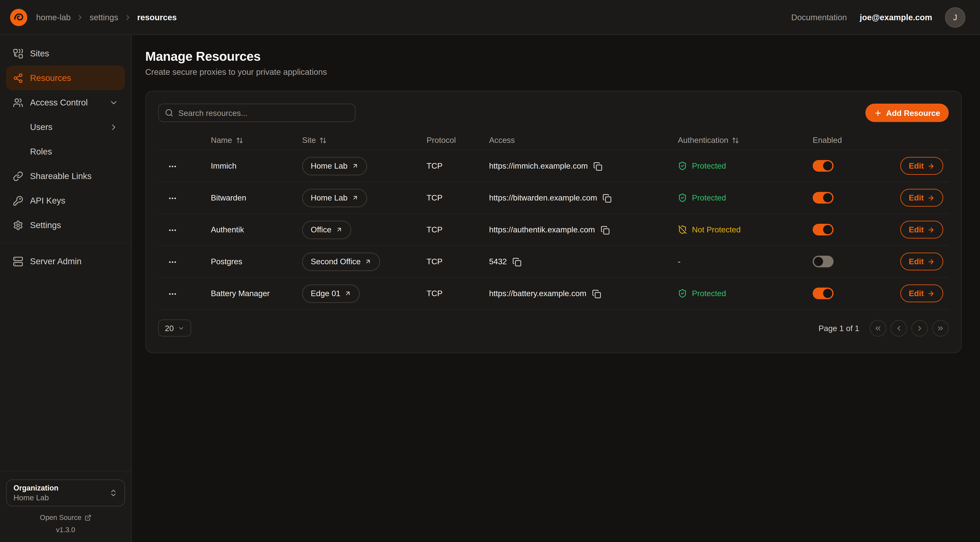  What do you see at coordinates (907, 113) in the screenshot?
I see `add-resource-button: Add Resource` at bounding box center [907, 113].